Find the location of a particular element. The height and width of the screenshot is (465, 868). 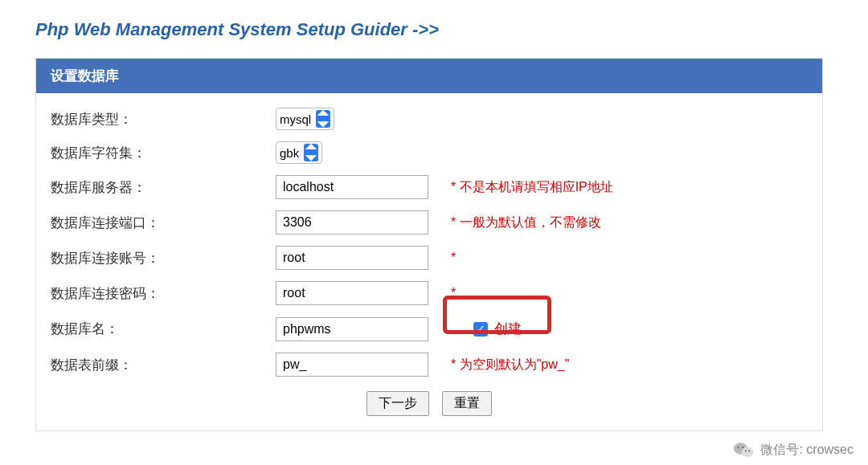

label-pass: 数据库连接密码： is located at coordinates (163, 294).